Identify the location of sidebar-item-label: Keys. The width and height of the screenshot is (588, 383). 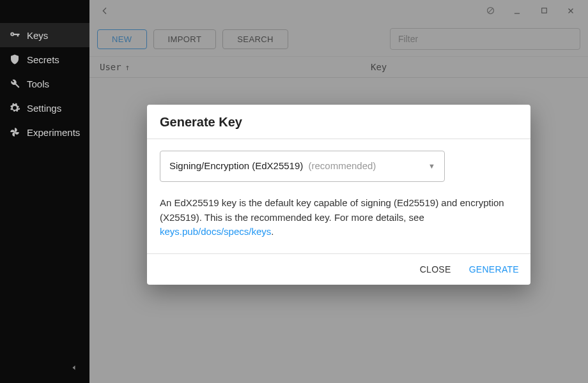
(37, 36).